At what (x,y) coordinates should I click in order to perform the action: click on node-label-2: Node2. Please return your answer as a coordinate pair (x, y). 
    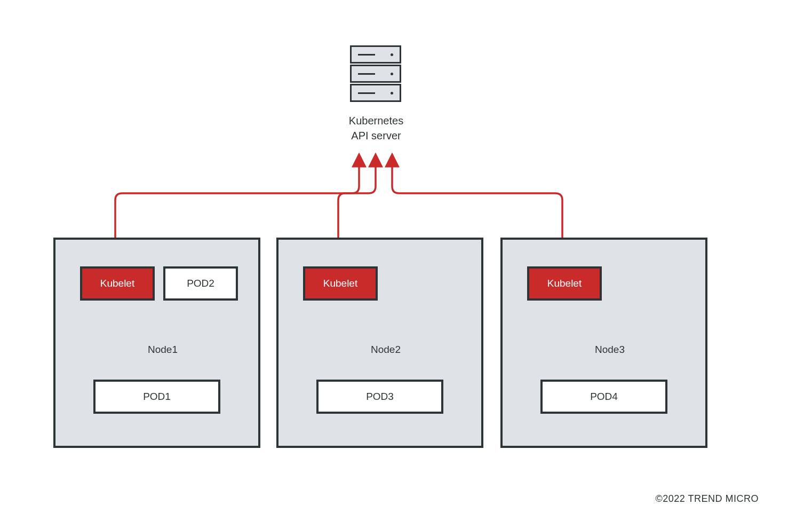
    Looking at the image, I should click on (386, 350).